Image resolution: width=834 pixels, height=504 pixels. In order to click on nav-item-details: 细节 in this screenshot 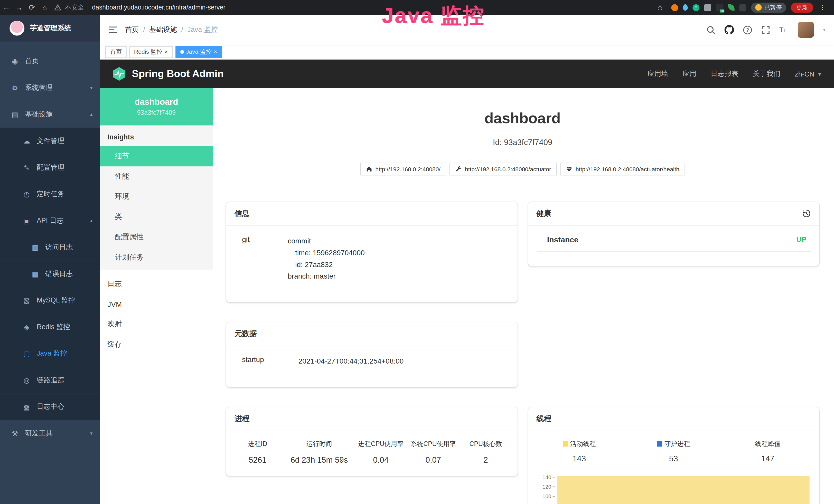, I will do `click(156, 156)`.